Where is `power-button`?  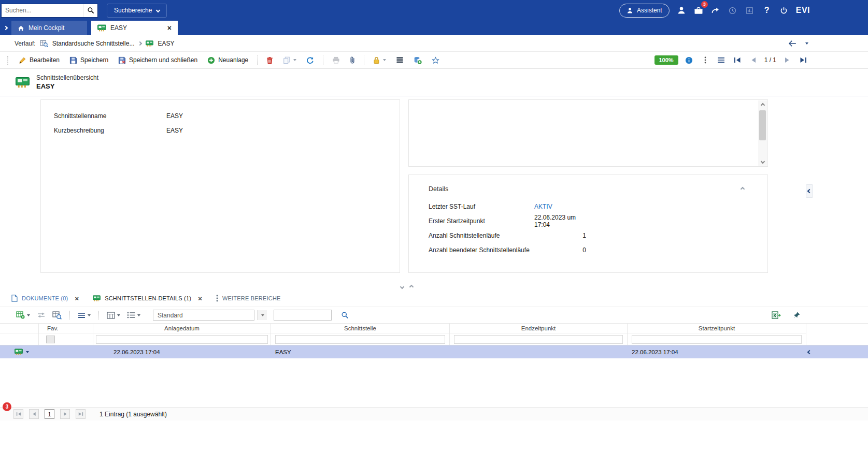 power-button is located at coordinates (784, 10).